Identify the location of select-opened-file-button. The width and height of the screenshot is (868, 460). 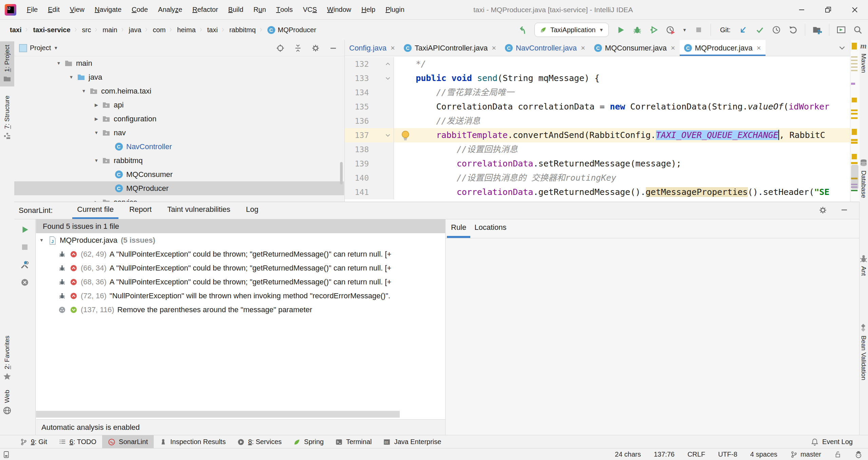
(280, 48).